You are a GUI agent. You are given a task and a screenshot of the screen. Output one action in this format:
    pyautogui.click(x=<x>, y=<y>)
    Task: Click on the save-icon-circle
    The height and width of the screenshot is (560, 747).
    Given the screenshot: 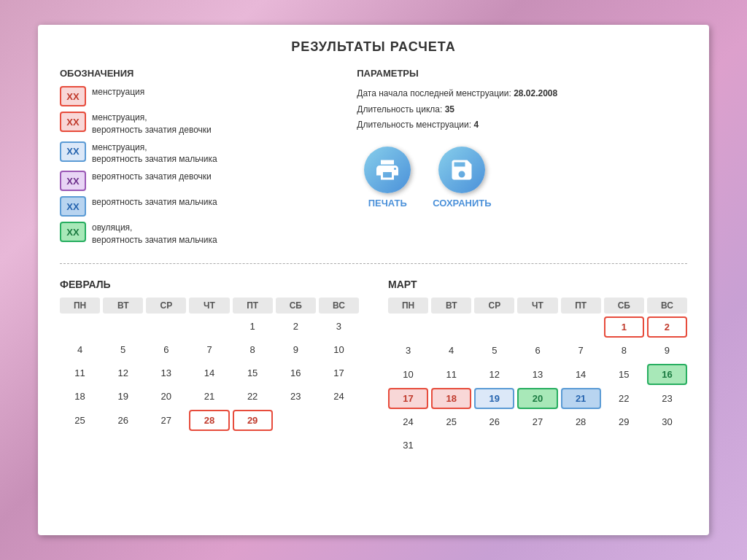 What is the action you would take?
    pyautogui.click(x=462, y=170)
    